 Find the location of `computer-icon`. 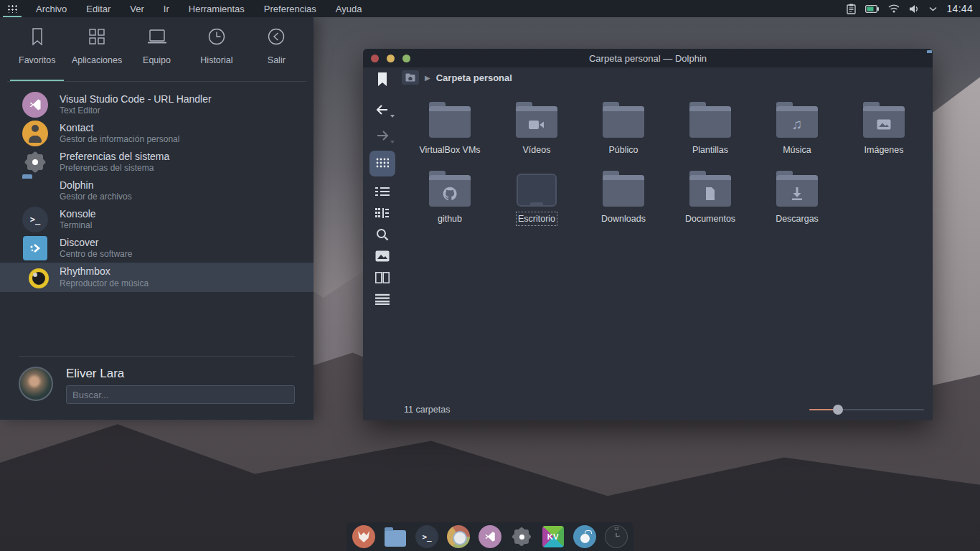

computer-icon is located at coordinates (157, 38).